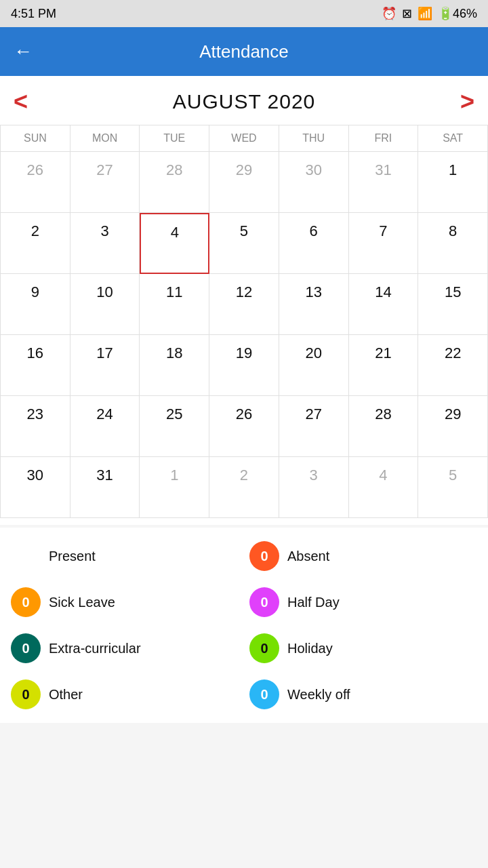 This screenshot has height=868, width=488. What do you see at coordinates (35, 427) in the screenshot?
I see `calendar-cell: 23` at bounding box center [35, 427].